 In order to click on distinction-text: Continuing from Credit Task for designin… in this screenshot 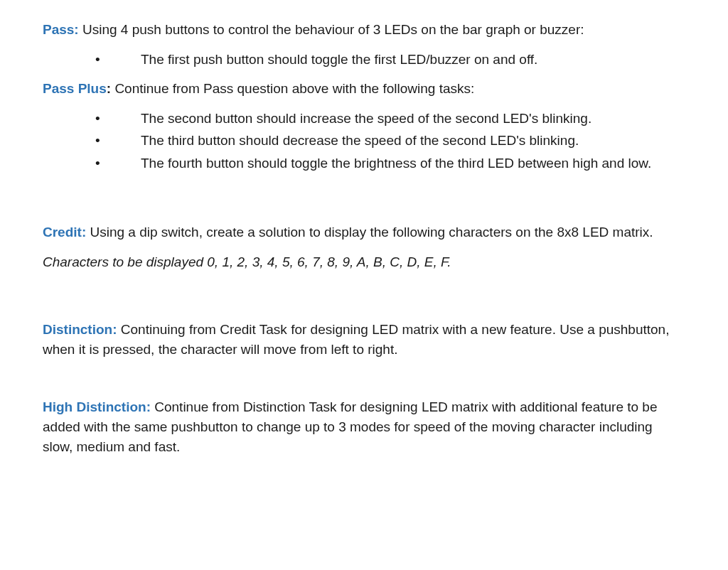, I will do `click(355, 340)`.